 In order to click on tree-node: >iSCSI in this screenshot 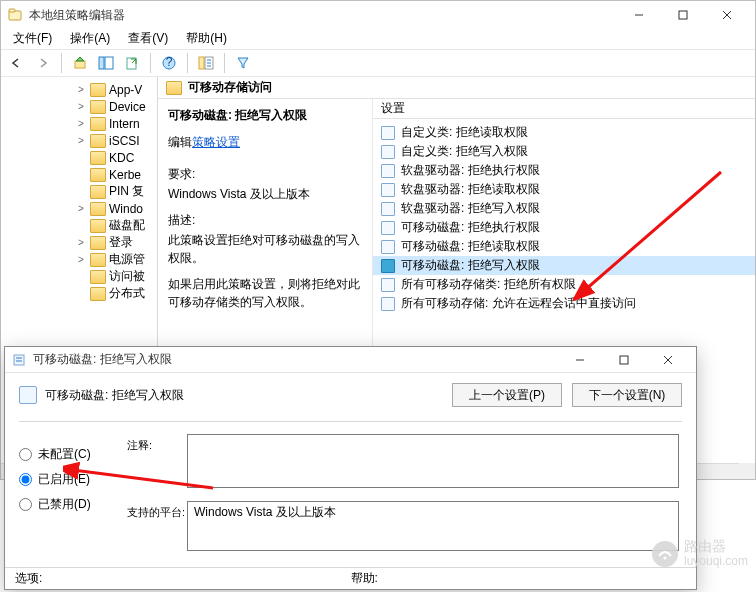, I will do `click(79, 140)`.